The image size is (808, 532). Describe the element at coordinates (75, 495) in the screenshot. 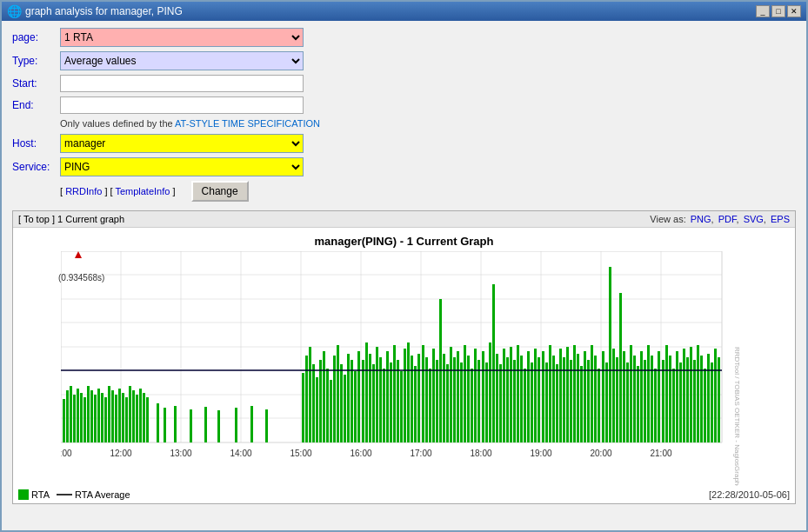

I see `legend: RTA RTA Average` at that location.